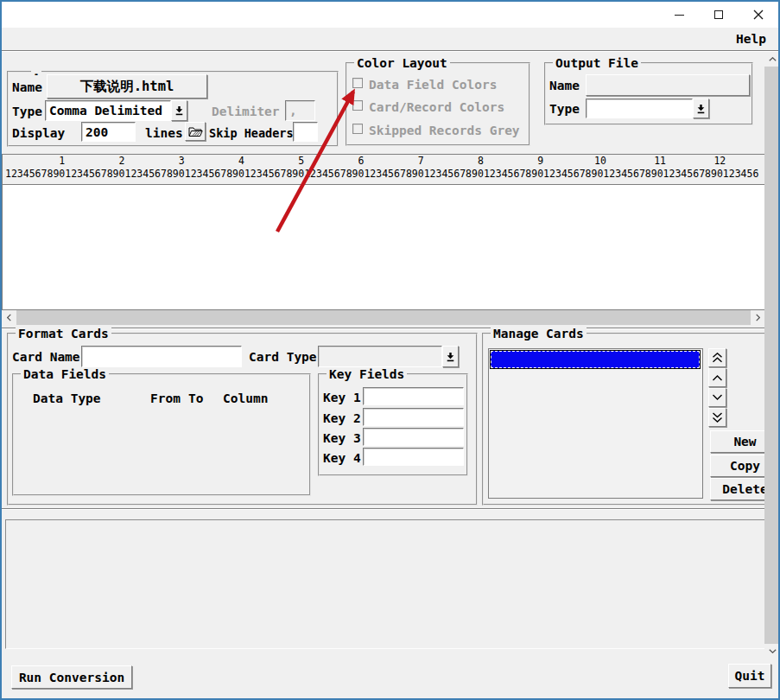 The height and width of the screenshot is (700, 780). What do you see at coordinates (72, 678) in the screenshot?
I see `run-conversion-label: Run Conversion` at bounding box center [72, 678].